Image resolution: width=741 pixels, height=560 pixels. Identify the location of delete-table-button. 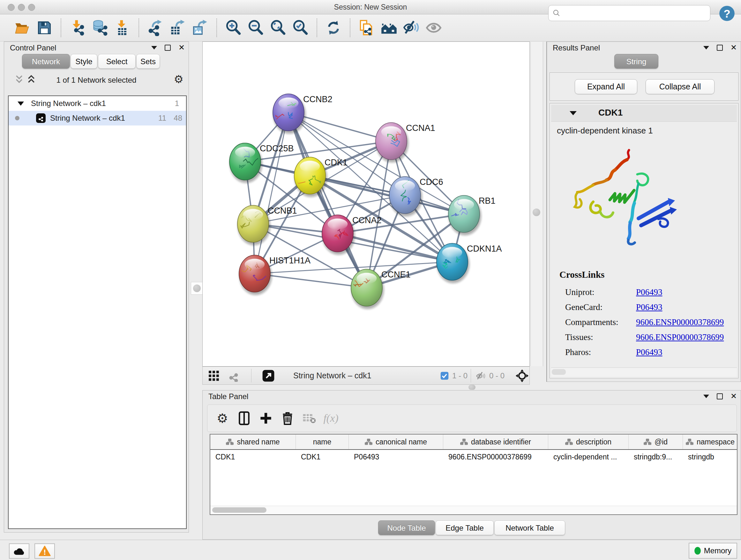
(309, 418).